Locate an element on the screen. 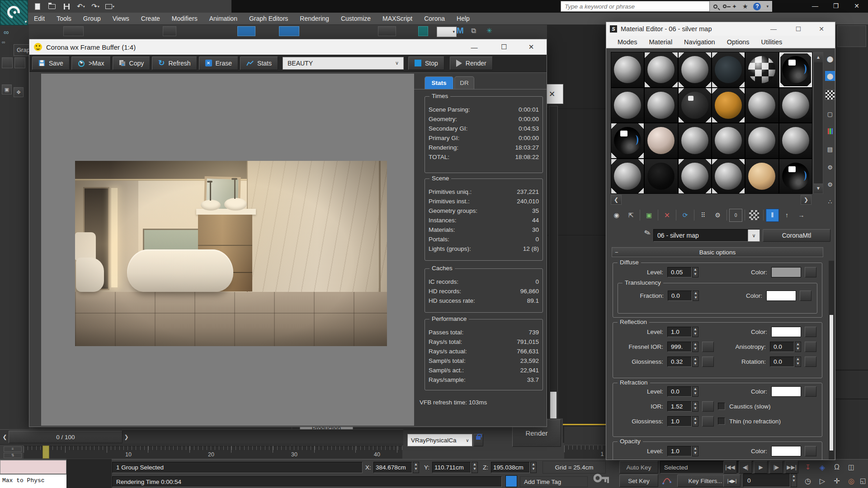 The height and width of the screenshot is (488, 868). trackbar-playhead is located at coordinates (46, 452).